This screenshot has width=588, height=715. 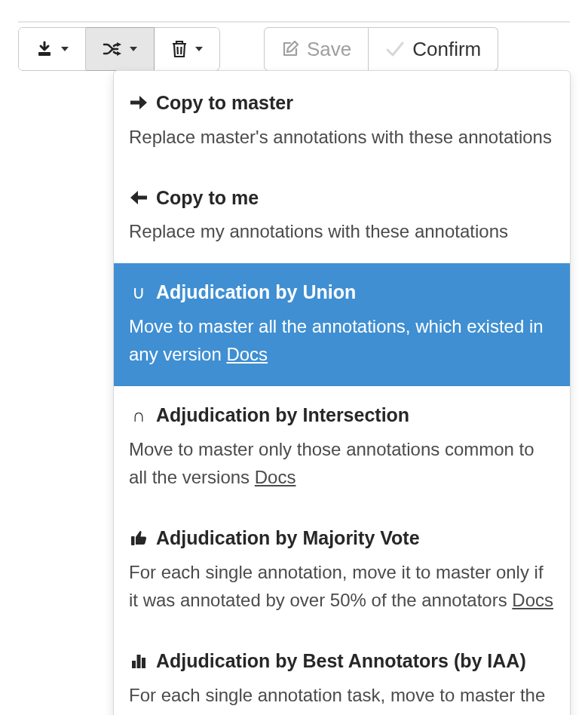 What do you see at coordinates (44, 49) in the screenshot?
I see `download-icon` at bounding box center [44, 49].